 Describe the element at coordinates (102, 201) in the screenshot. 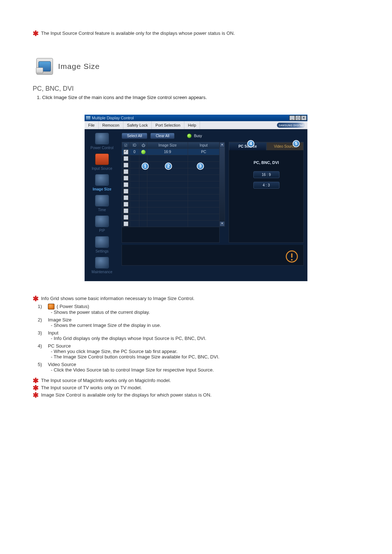

I see `time-icon` at that location.